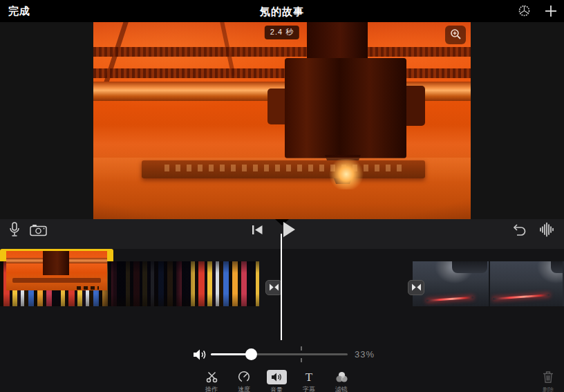  Describe the element at coordinates (365, 354) in the screenshot. I see `volume-percent-label: 33%` at that location.